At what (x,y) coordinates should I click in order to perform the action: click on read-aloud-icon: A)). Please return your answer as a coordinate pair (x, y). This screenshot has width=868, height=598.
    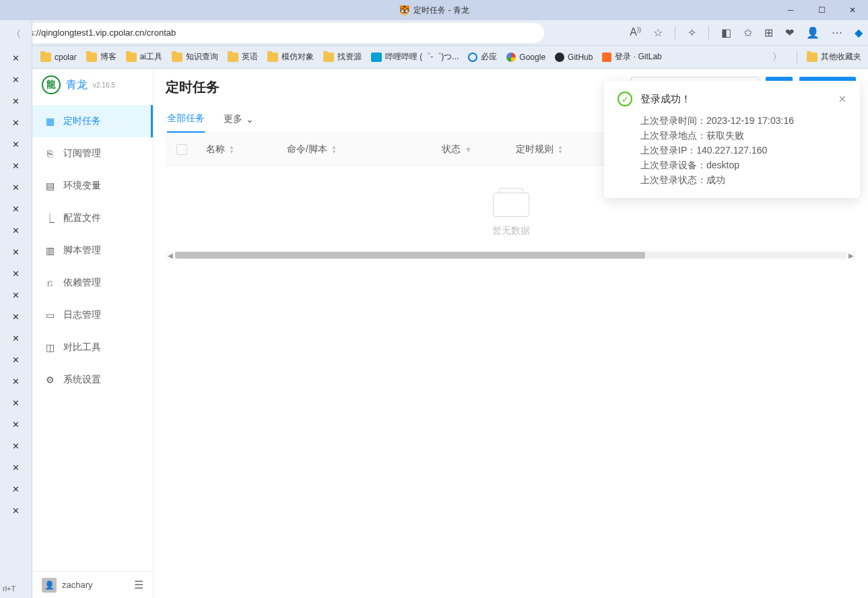
    Looking at the image, I should click on (636, 32).